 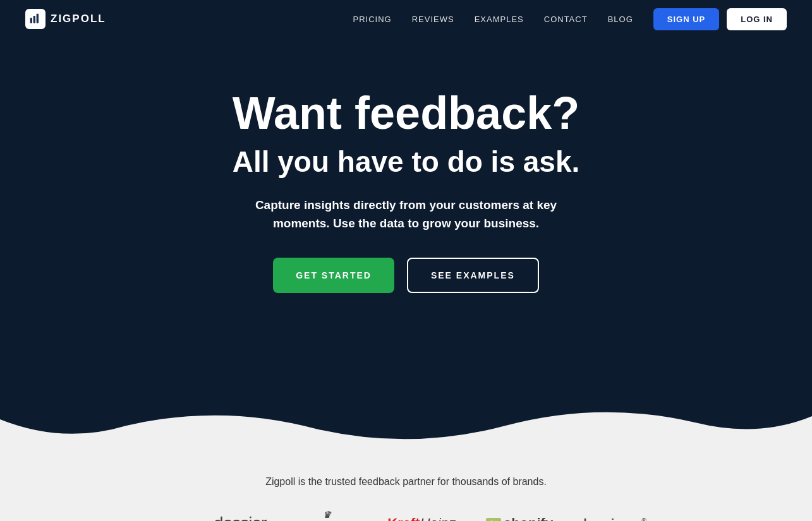 What do you see at coordinates (406, 482) in the screenshot?
I see `brands-section: Zigpoll is the trusted feedback partner …` at bounding box center [406, 482].